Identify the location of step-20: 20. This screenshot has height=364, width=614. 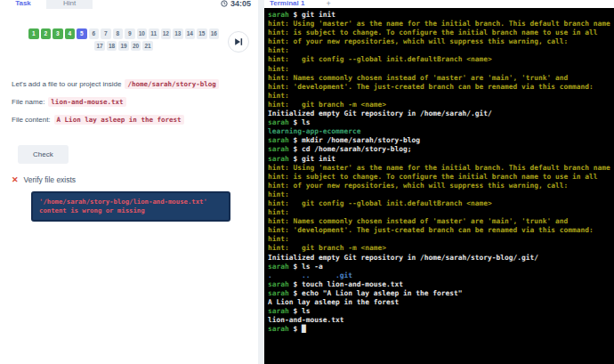
(136, 46).